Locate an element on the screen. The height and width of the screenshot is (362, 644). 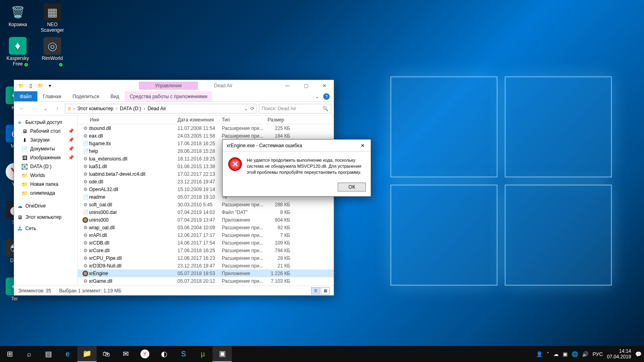
dialog-titlebar: xrEngine.exe - Системная ошибка ✕ is located at coordinates (297, 146).